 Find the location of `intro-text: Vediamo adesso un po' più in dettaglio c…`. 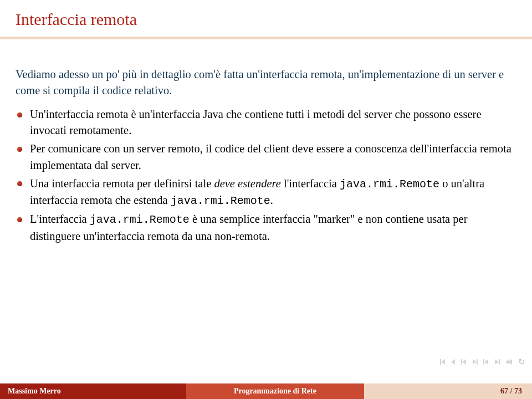

intro-text: Vediamo adesso un po' più in dettaglio c… is located at coordinates (266, 83).